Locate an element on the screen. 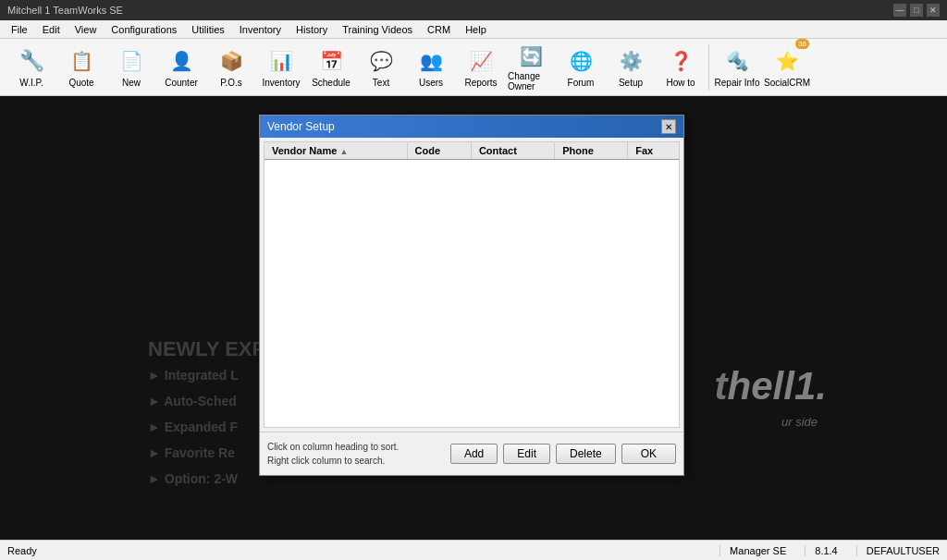 This screenshot has height=560, width=947. menu-crm: CRM is located at coordinates (438, 30).